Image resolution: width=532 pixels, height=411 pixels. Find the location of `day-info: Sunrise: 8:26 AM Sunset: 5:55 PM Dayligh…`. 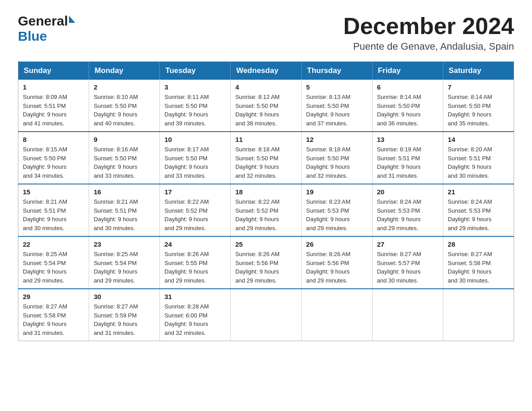

day-info: Sunrise: 8:26 AM Sunset: 5:55 PM Dayligh… is located at coordinates (195, 267).